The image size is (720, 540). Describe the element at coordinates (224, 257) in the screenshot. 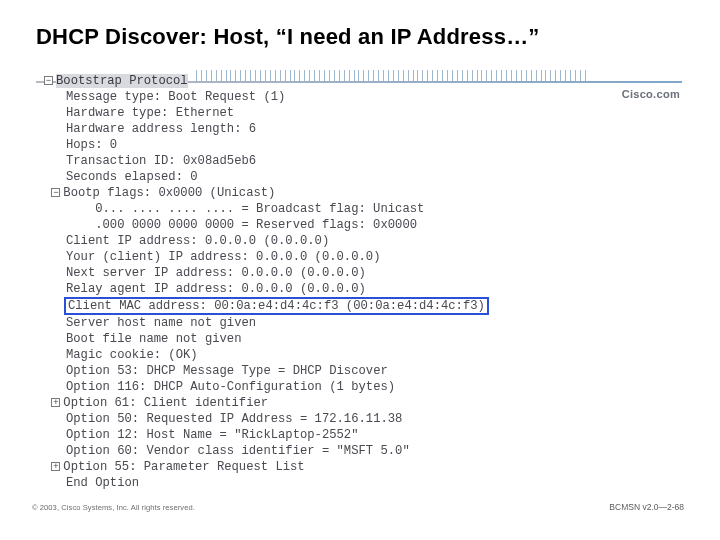

I see `field-your-ip: Your (client) IP address: 0.0.0.0 (0.0.0…` at that location.